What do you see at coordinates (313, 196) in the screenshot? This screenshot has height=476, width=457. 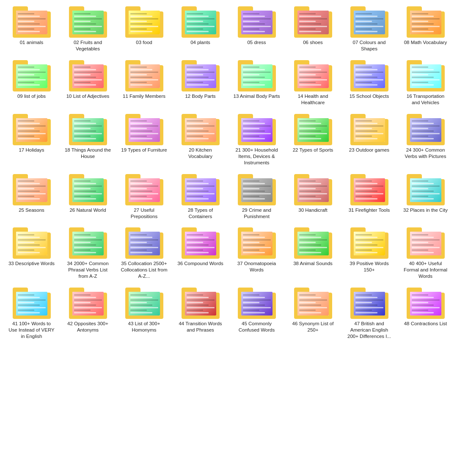 I see `folder-item-30: 30 Handicraft` at bounding box center [313, 196].